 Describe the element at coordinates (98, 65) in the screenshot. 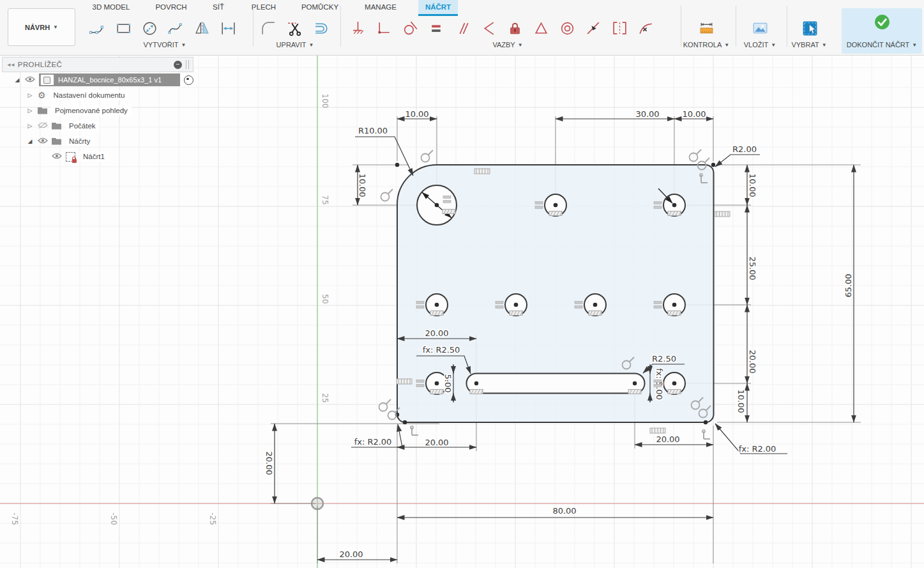

I see `browser-header: ◄◄ PROHLÍŽEČ −` at that location.